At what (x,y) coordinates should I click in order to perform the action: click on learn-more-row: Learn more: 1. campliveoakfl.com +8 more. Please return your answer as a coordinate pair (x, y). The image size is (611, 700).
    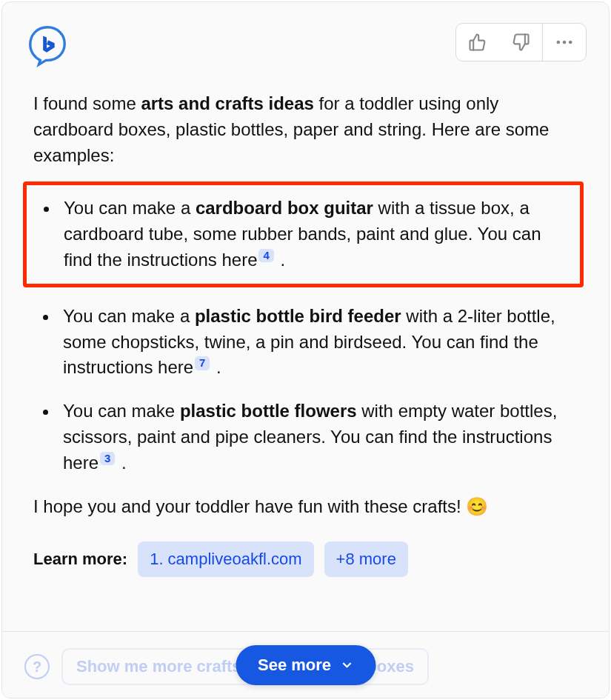
    Looking at the image, I should click on (305, 559).